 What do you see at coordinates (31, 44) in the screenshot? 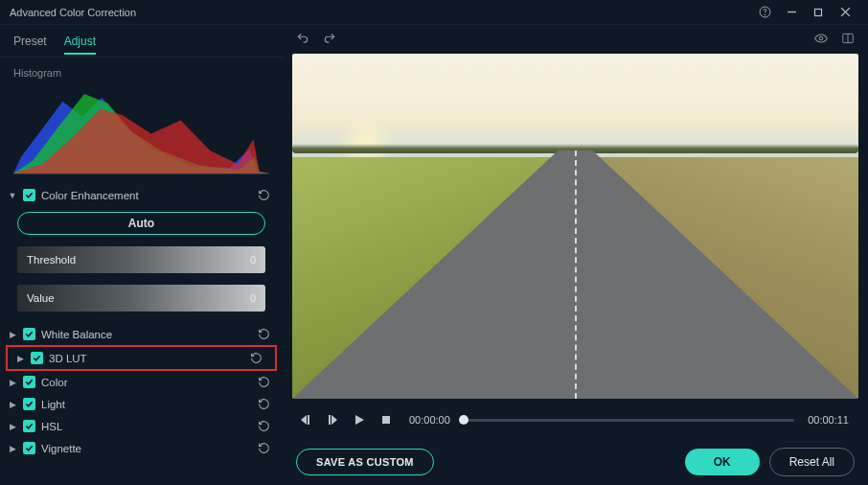
I see `tab-preset: Preset` at bounding box center [31, 44].